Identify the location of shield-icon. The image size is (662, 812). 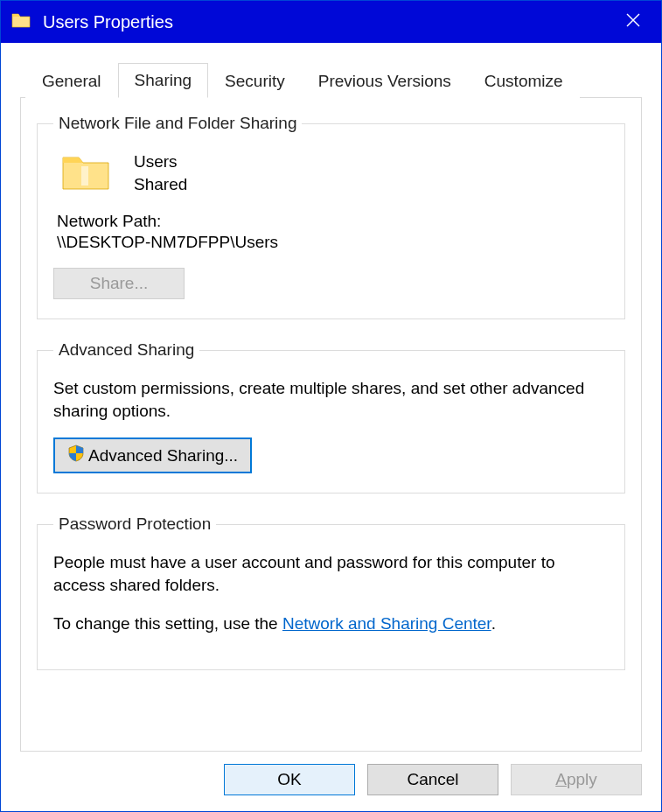
(76, 455).